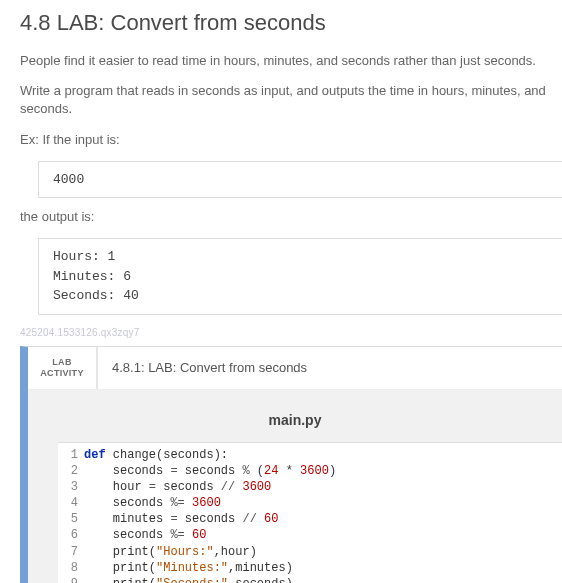 This screenshot has width=562, height=583. I want to click on activity-header: LAB ACTIVITY 4.8.1: LAB: Convert from se…, so click(295, 368).